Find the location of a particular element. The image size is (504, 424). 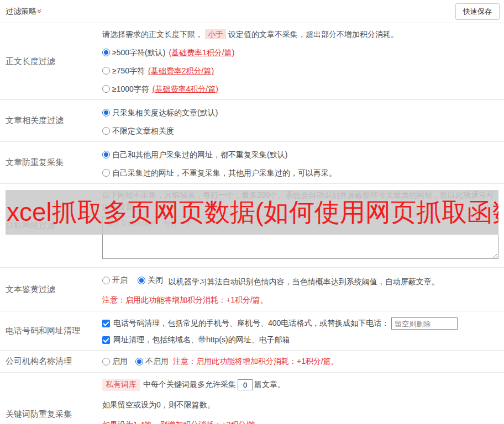

private-dict-badge: 私有词库 is located at coordinates (121, 385).